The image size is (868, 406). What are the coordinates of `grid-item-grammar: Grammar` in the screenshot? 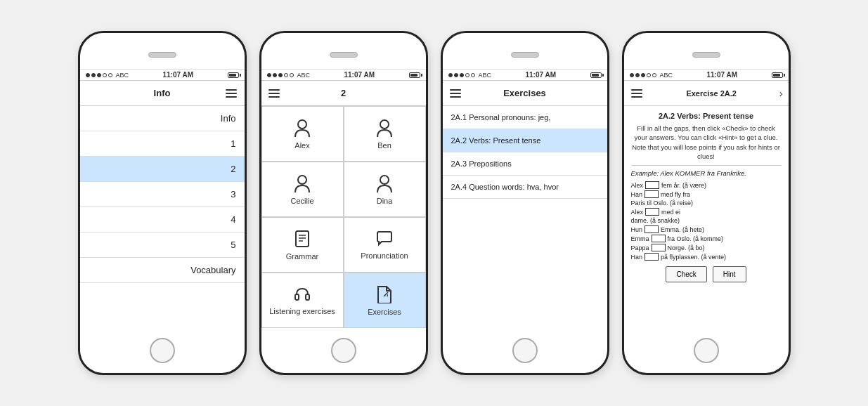 It's located at (302, 244).